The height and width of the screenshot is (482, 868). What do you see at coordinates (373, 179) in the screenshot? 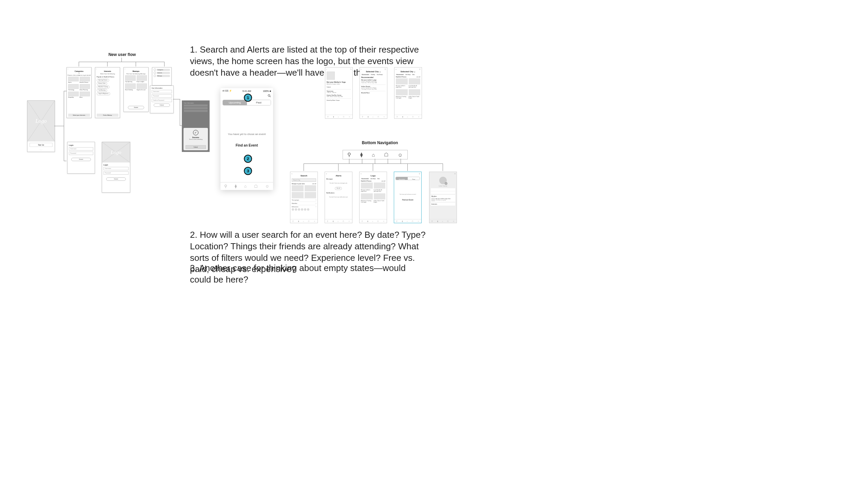
I see `home-chip: Join Group` at bounding box center [373, 179].